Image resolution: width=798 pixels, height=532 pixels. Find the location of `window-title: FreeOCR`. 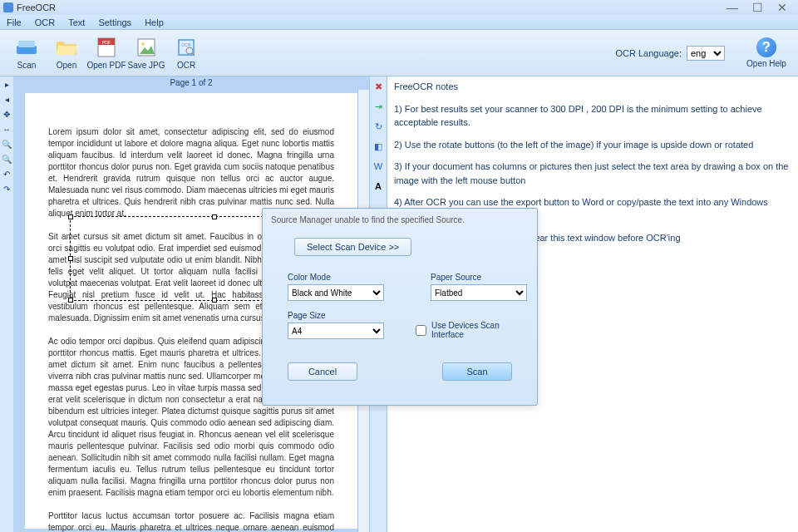

window-title: FreeOCR is located at coordinates (37, 7).